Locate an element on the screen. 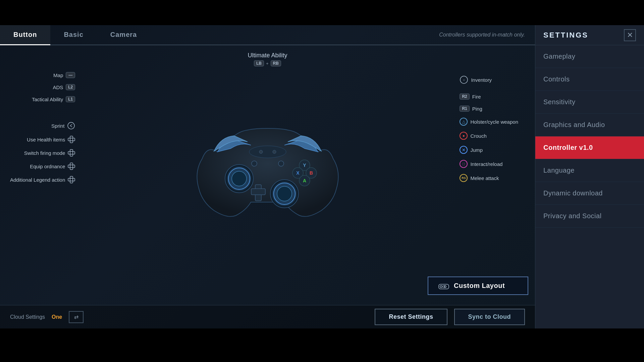 The width and height of the screenshot is (644, 362). label-interact: □ Interact/reload is located at coordinates (481, 164).